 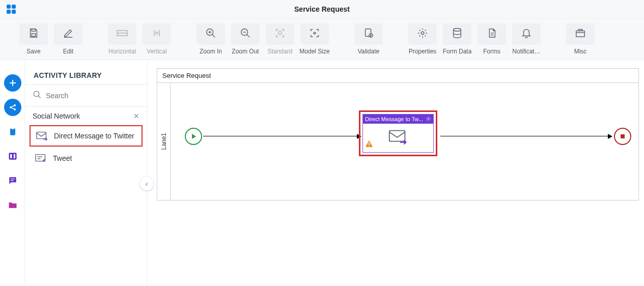 What do you see at coordinates (34, 34) in the screenshot?
I see `save-icon` at bounding box center [34, 34].